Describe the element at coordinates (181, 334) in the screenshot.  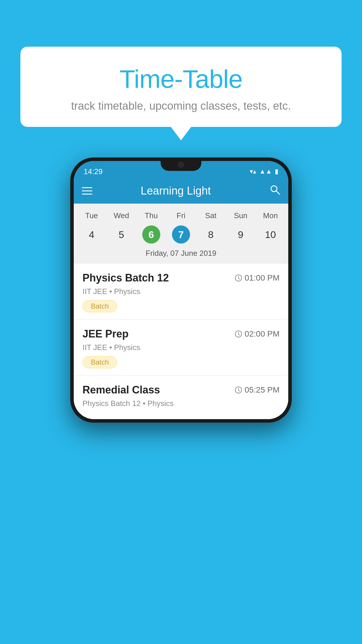
I see `schedule-item-2-header: JEE Prep 02:00 PM` at that location.